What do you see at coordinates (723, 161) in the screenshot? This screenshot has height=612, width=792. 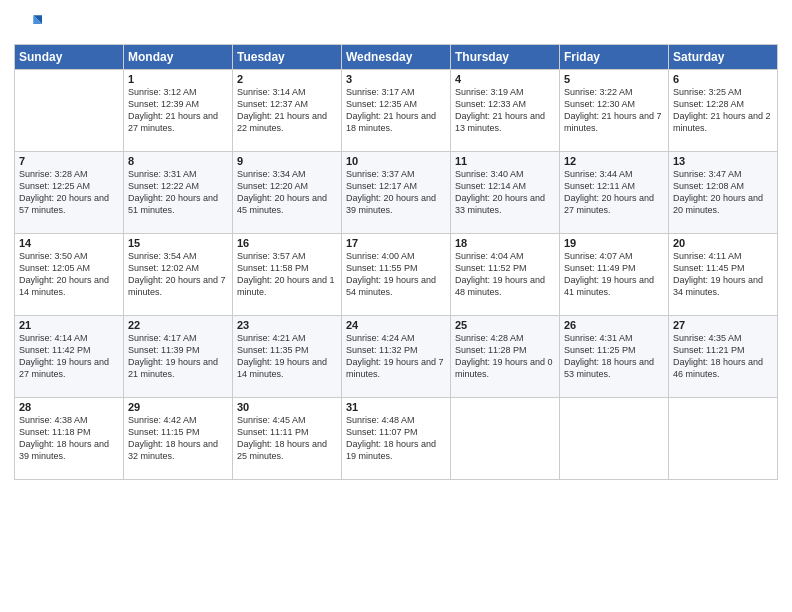 I see `day-number: 13` at bounding box center [723, 161].